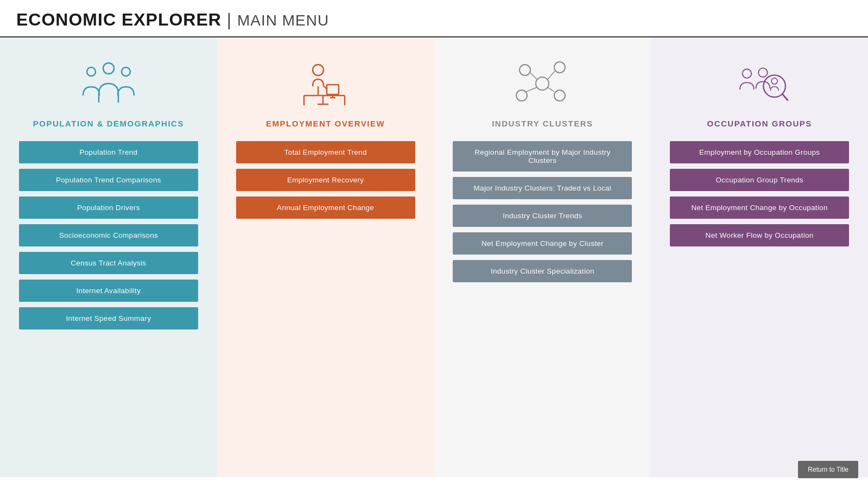 The height and width of the screenshot is (488, 868). What do you see at coordinates (542, 216) in the screenshot?
I see `btn-industry-cluster-trends: Industry Cluster Trends` at bounding box center [542, 216].